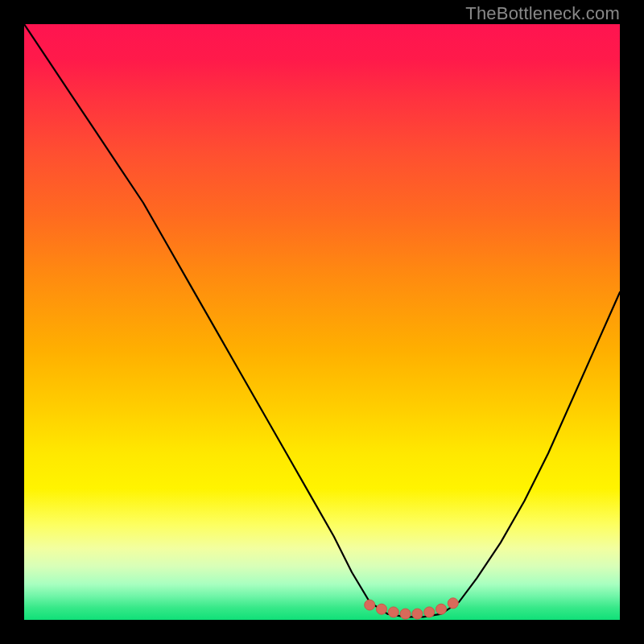  I want to click on watermark-text: TheBottleneck.com, so click(543, 14).